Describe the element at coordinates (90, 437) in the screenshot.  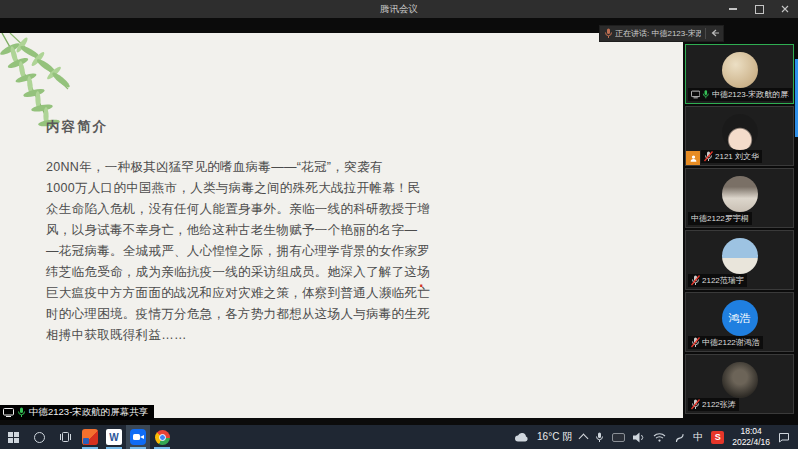
I see `taskbar-app-media` at that location.